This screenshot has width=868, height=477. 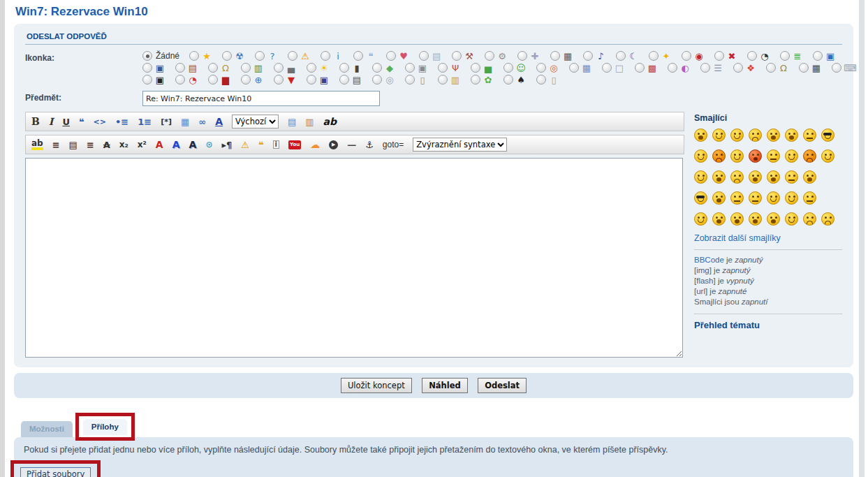 I want to click on icon-radio-graphics-card, so click(x=246, y=68).